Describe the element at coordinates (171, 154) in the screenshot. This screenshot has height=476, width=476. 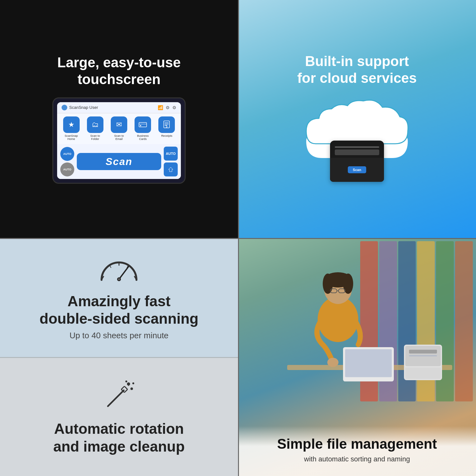
I see `screen-right-btn-1: AUTO` at that location.